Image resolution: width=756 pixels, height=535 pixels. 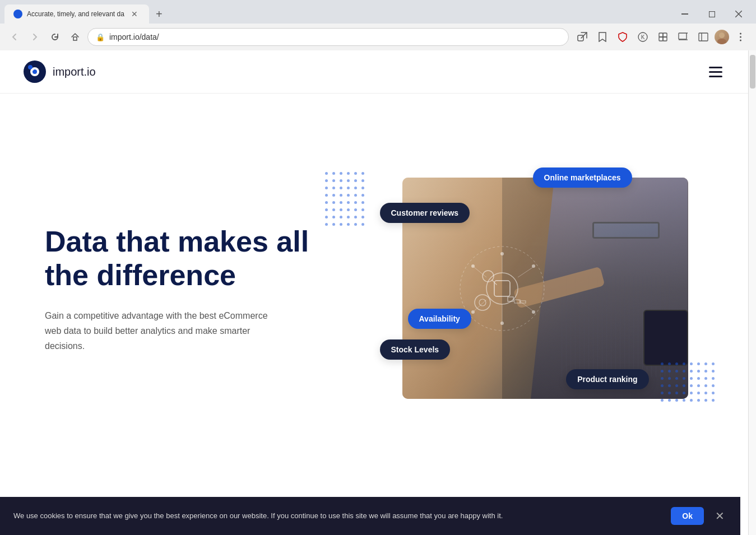 What do you see at coordinates (752, 292) in the screenshot?
I see `scrollbar` at bounding box center [752, 292].